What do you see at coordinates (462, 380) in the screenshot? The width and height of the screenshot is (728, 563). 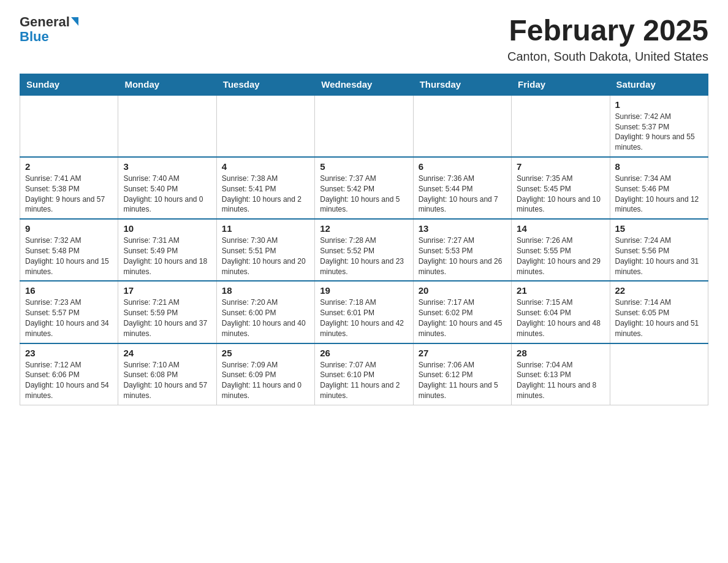 I see `day-info: Sunrise: 7:06 AMSunset: 6:12 PMDaylight:…` at bounding box center [462, 380].